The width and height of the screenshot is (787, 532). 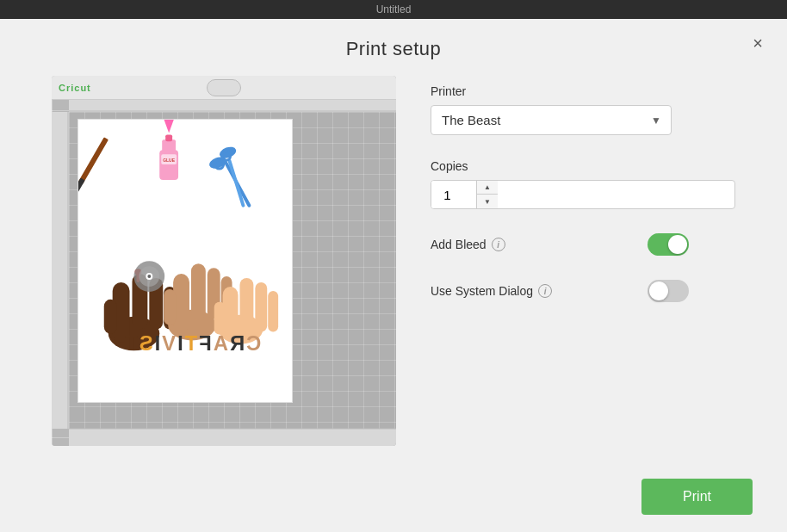 I want to click on ruler-bottom, so click(x=232, y=437).